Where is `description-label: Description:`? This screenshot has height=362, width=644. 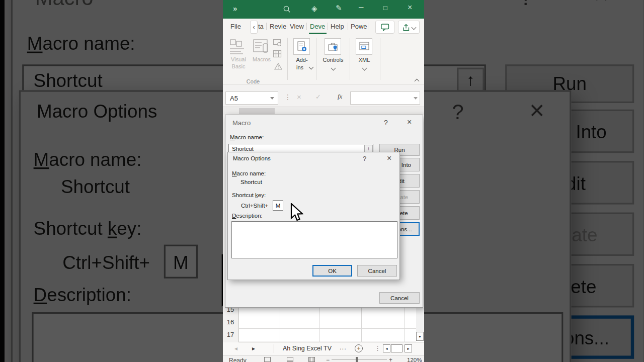
description-label: Description: is located at coordinates (248, 216).